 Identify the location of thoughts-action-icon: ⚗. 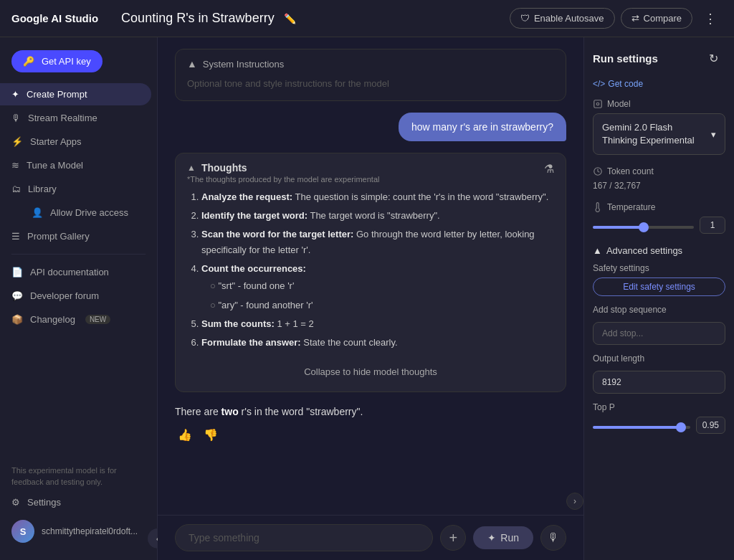
(549, 169).